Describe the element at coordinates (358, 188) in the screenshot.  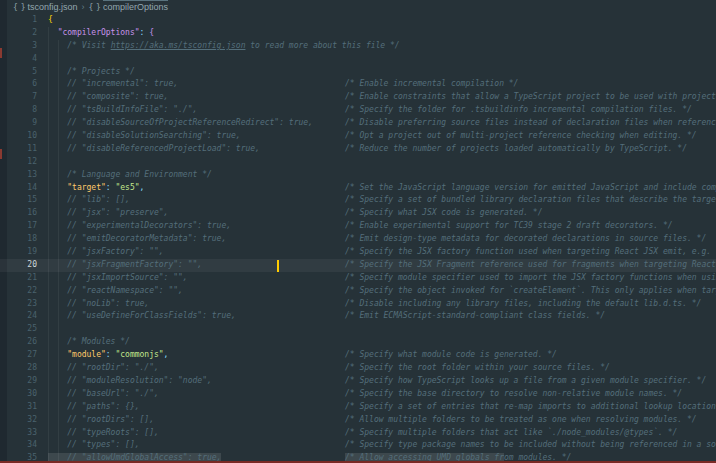
I see `code-line: 14 "target": "es5",/* Set the JavaScript…` at that location.